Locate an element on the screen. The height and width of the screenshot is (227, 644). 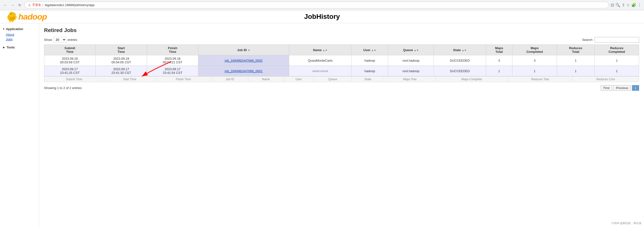
show-count-select: 20 10 50 100 is located at coordinates (60, 40).